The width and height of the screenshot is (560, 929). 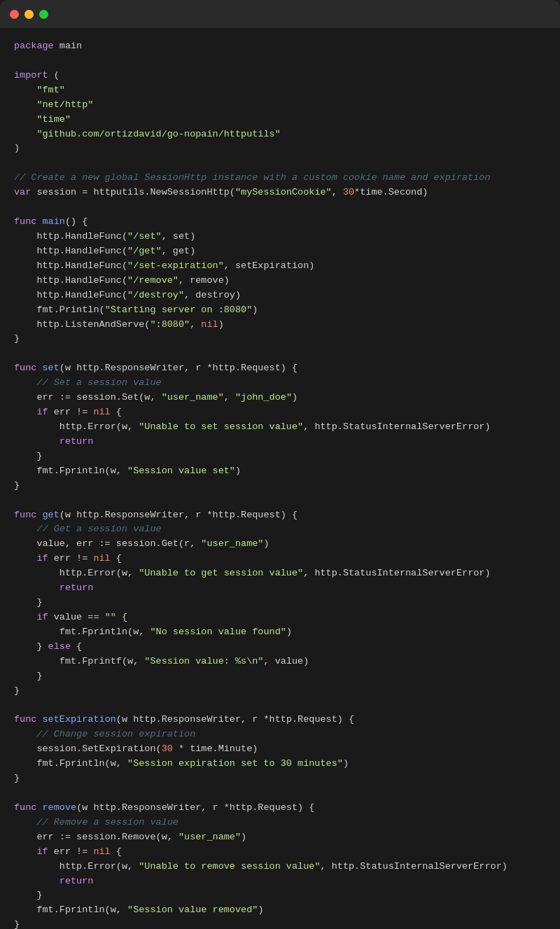 I want to click on line-36: if err != nil {, so click(x=280, y=559).